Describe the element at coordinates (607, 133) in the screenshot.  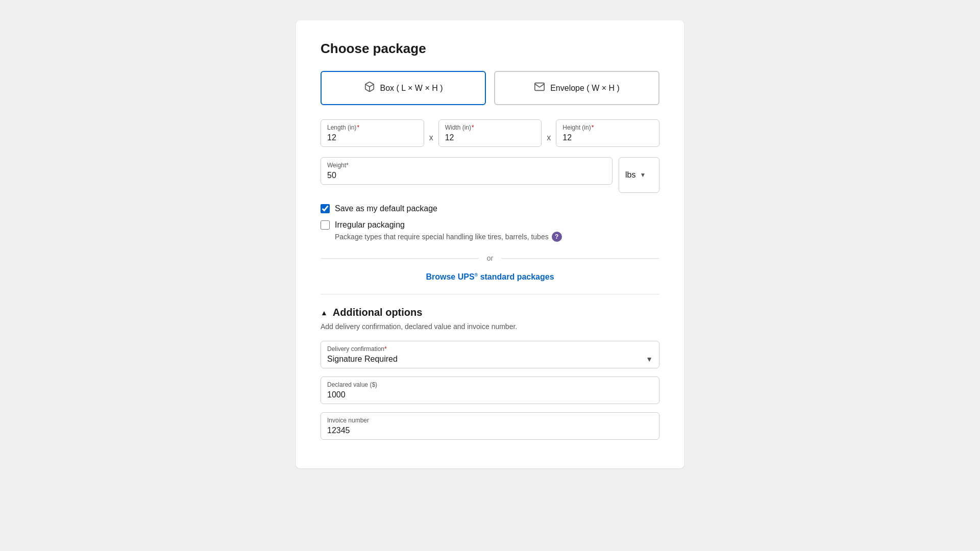
I see `height-field: Height (in)*` at that location.